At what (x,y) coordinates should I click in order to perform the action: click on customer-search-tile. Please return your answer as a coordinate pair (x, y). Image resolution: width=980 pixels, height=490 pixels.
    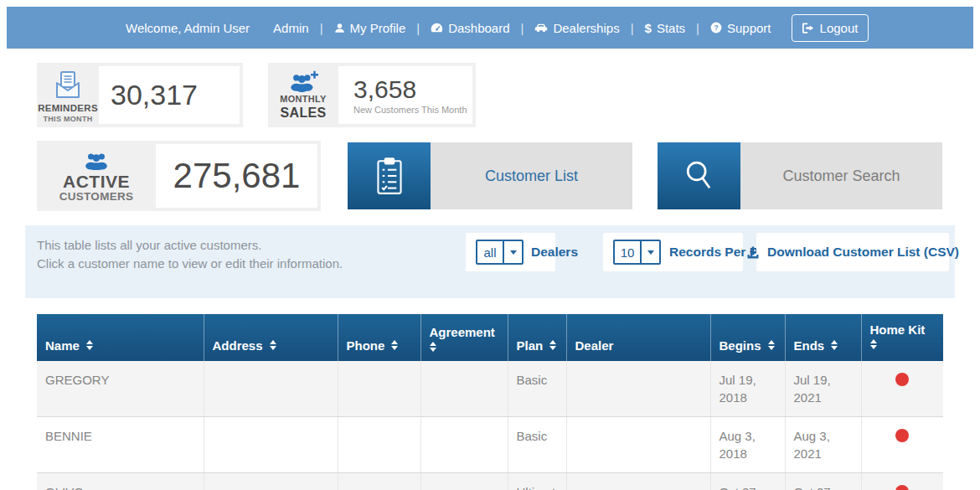
    Looking at the image, I should click on (699, 176).